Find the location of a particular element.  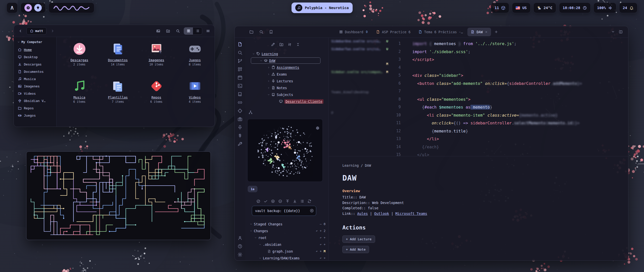

activity-link-icon is located at coordinates (240, 103).